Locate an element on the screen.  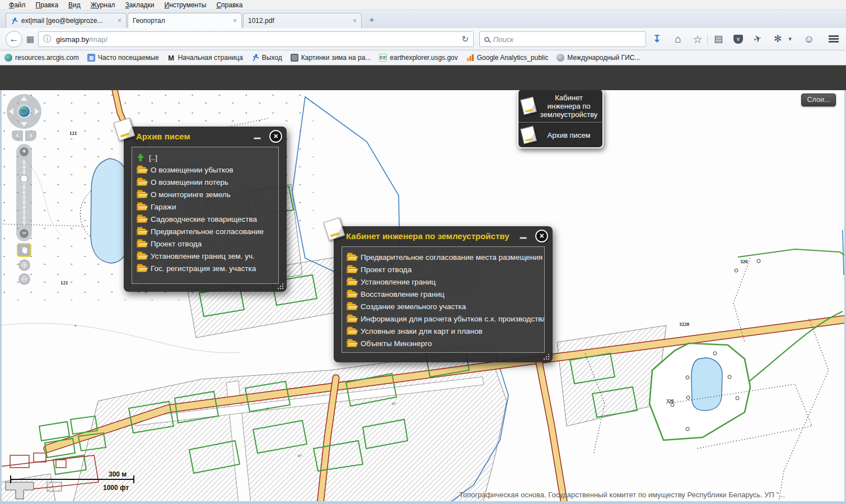
tab-label: ext|mail [geo@belgiproze... is located at coordinates (67, 21).